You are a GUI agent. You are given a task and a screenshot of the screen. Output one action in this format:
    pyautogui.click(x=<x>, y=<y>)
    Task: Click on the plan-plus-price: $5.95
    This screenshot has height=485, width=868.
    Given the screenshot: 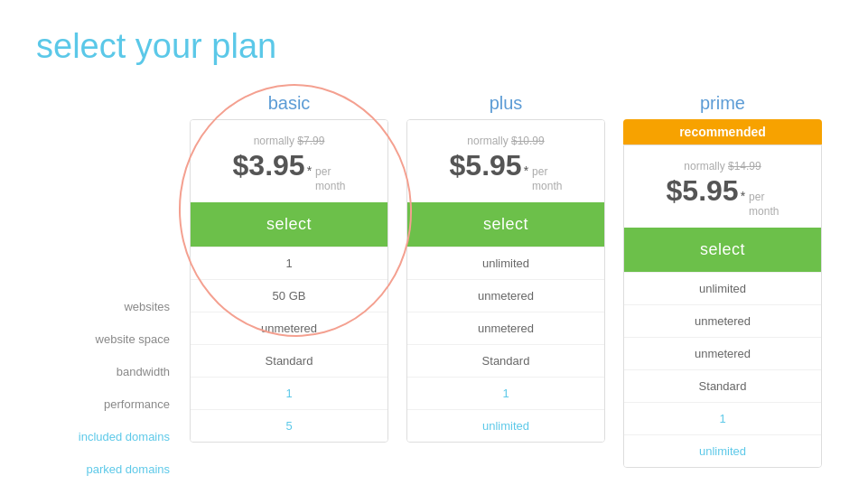 What is the action you would take?
    pyautogui.click(x=486, y=166)
    